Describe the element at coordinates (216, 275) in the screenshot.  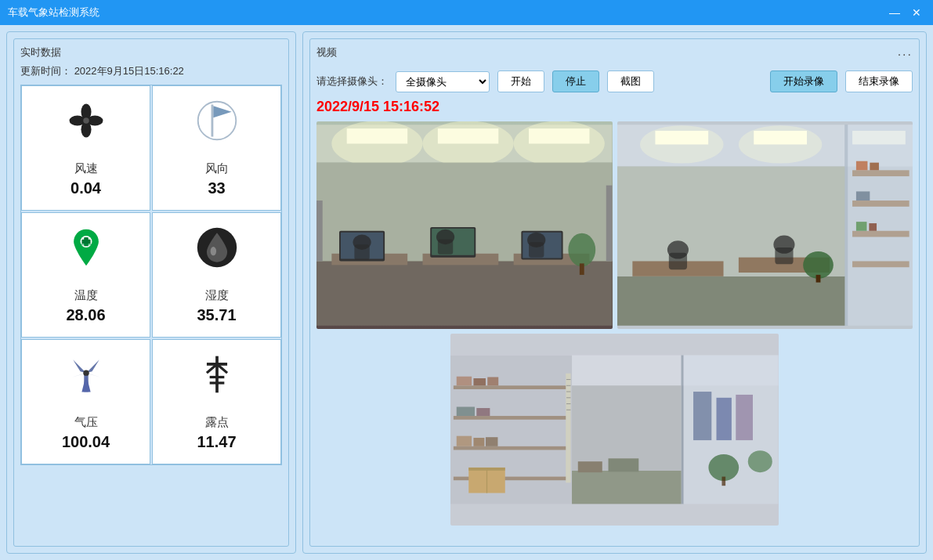
I see `sensor-humidity: 湿度 35.71` at that location.